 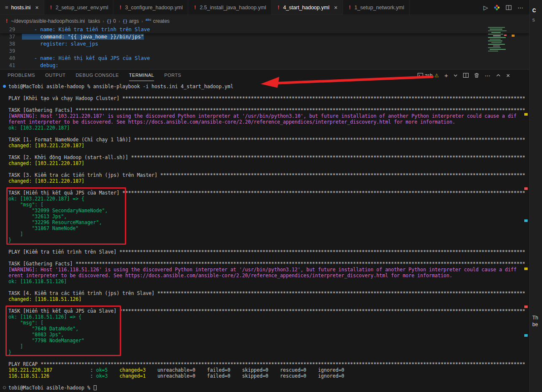 I want to click on sticky-scroll-line: 29 - name: Kiểm tra tiến trình trên Slav…, so click(x=265, y=30).